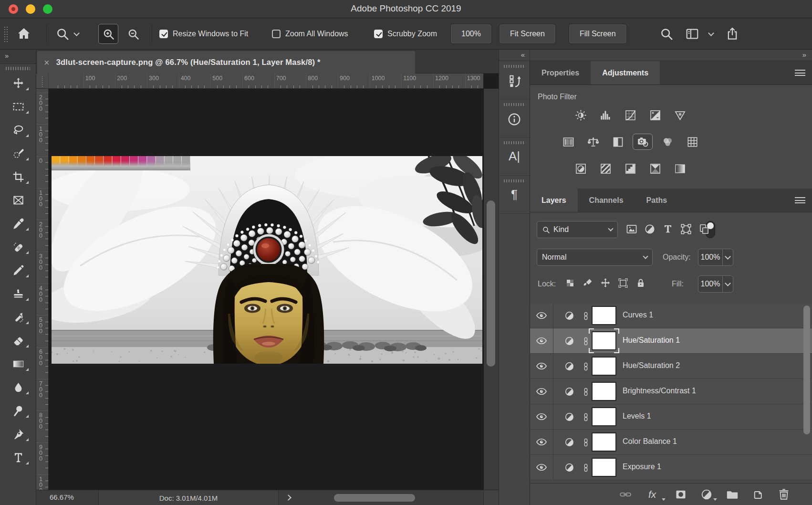 The height and width of the screenshot is (505, 812). I want to click on zoom-100-button: 100%, so click(471, 34).